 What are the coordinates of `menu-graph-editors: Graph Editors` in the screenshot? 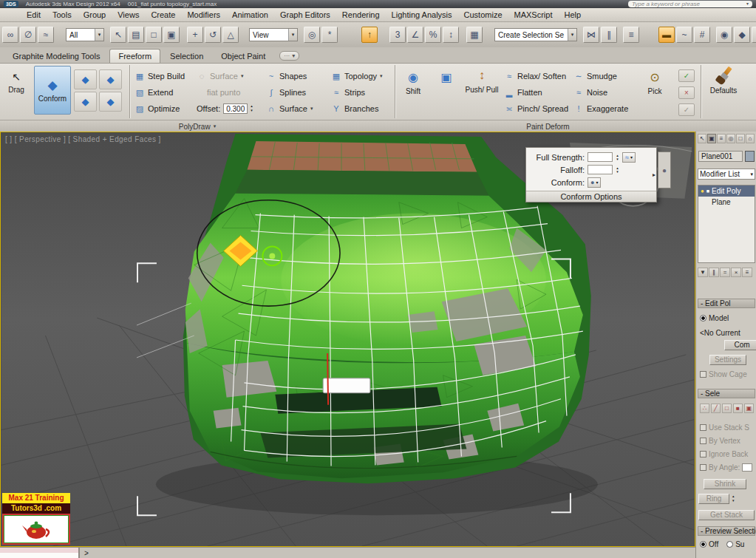 It's located at (305, 15).